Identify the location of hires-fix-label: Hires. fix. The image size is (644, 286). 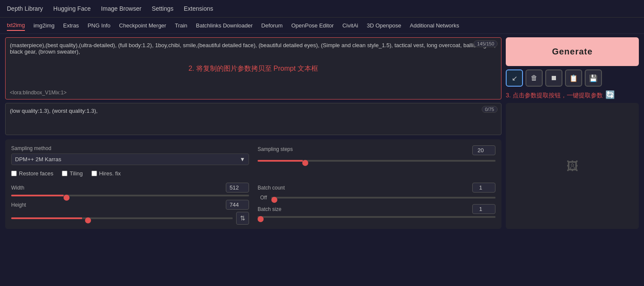
(106, 173).